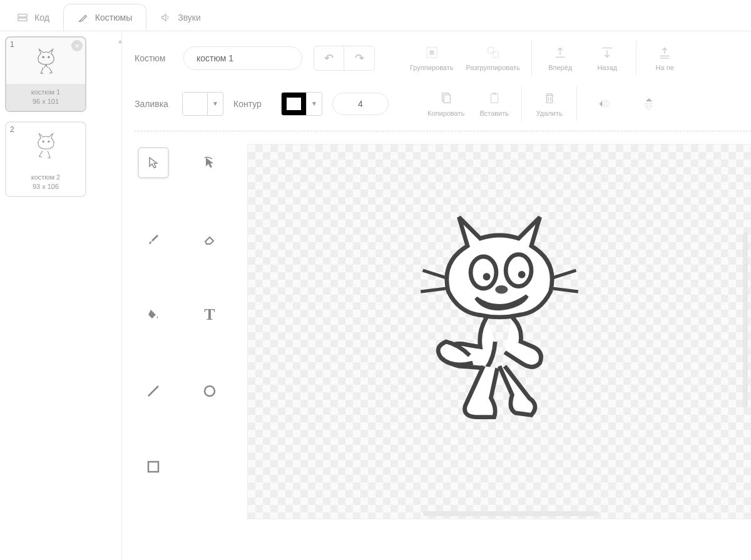 This screenshot has height=560, width=751. What do you see at coordinates (46, 183) in the screenshot?
I see `costume-label: костюм 2 93 x 106` at bounding box center [46, 183].